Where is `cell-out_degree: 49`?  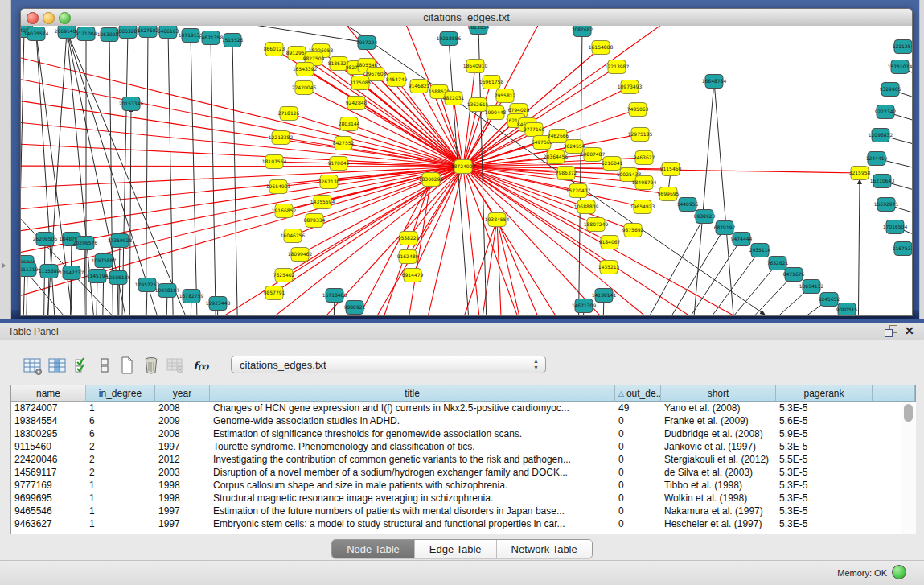
cell-out_degree: 49 is located at coordinates (639, 408).